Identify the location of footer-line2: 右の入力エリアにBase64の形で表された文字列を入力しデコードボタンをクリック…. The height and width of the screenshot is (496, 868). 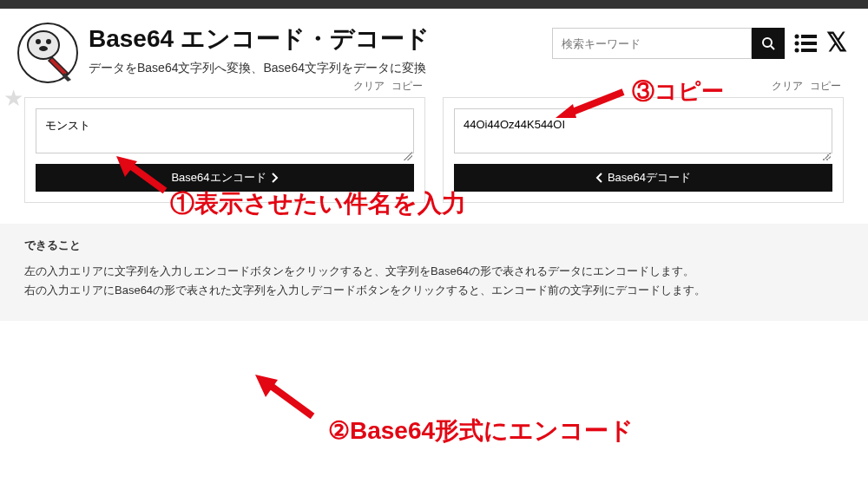
(434, 290).